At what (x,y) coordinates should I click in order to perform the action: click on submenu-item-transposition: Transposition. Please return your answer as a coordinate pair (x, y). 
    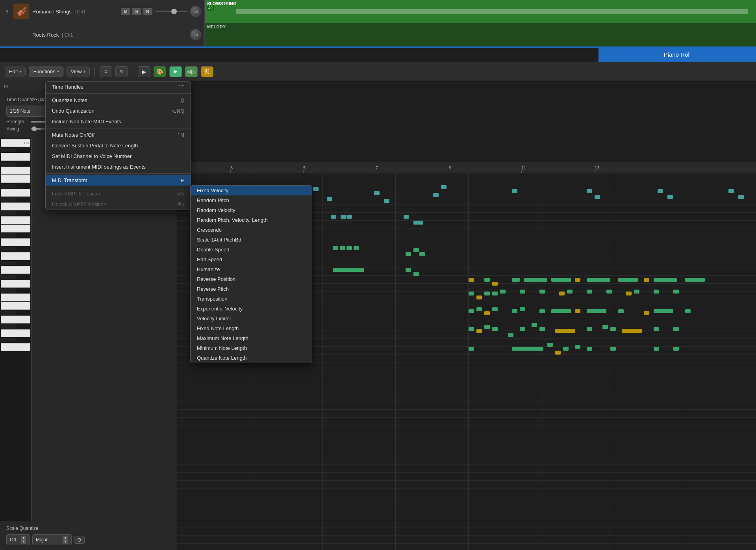
    Looking at the image, I should click on (251, 299).